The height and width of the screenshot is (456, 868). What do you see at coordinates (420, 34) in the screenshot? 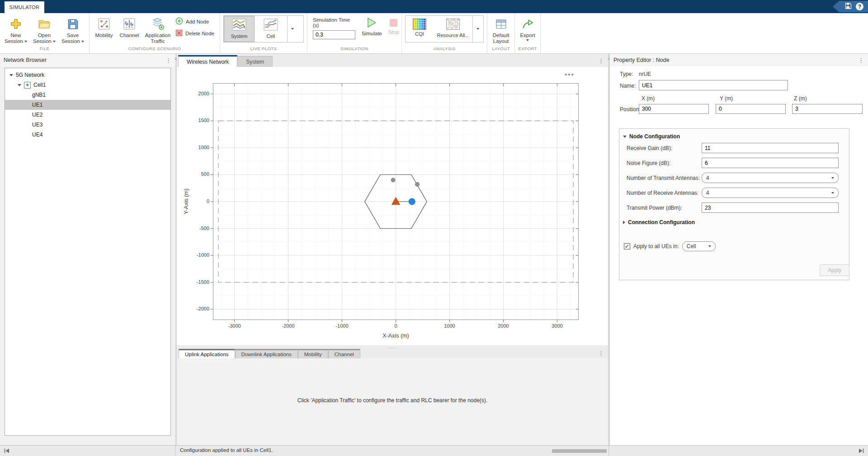
I see `cqi-label: CQI` at bounding box center [420, 34].